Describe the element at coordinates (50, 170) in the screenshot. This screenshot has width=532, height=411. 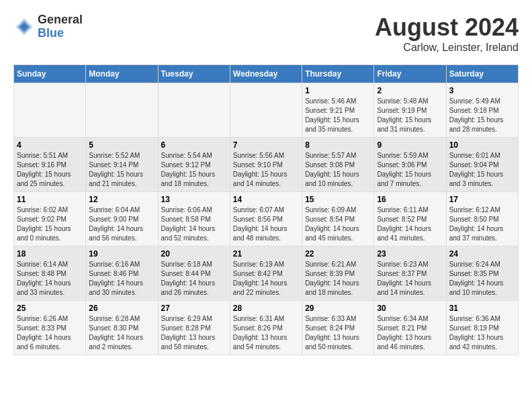
I see `day-info: Sunrise: 5:51 AM Sunset: 9:16 PM Dayligh…` at that location.